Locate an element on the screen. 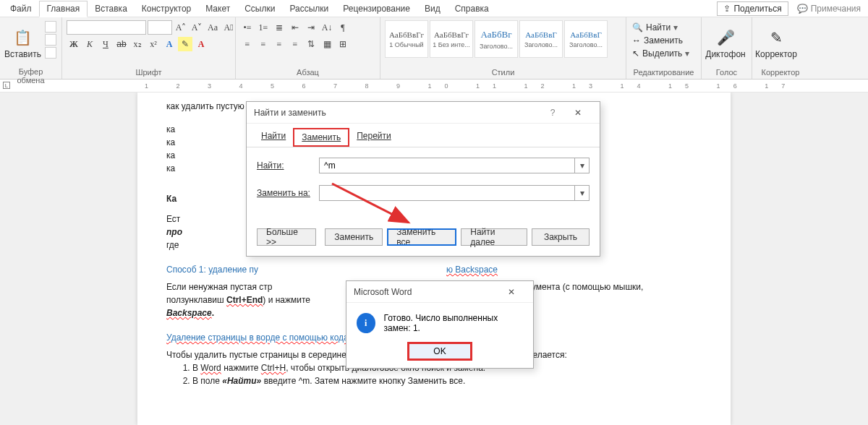 Image resolution: width=868 pixels, height=425 pixels. line-spacing-button: ⇅ is located at coordinates (311, 44).